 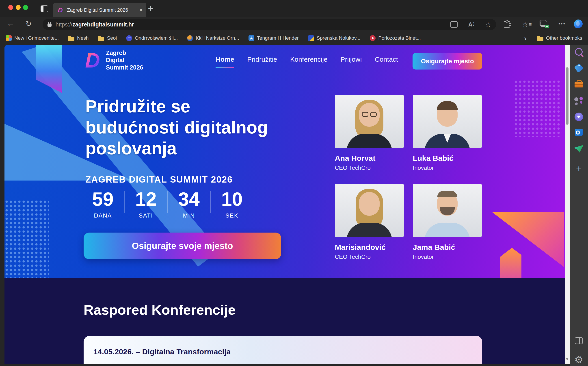 What do you see at coordinates (124, 60) in the screenshot?
I see `logo-line: Digital` at bounding box center [124, 60].